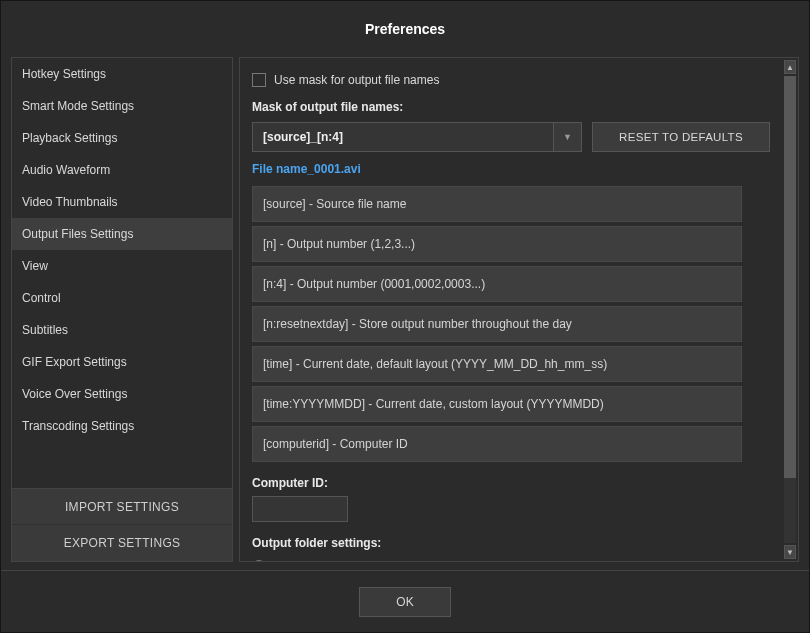  I want to click on use-mask-label: Use mask for output file names, so click(356, 80).